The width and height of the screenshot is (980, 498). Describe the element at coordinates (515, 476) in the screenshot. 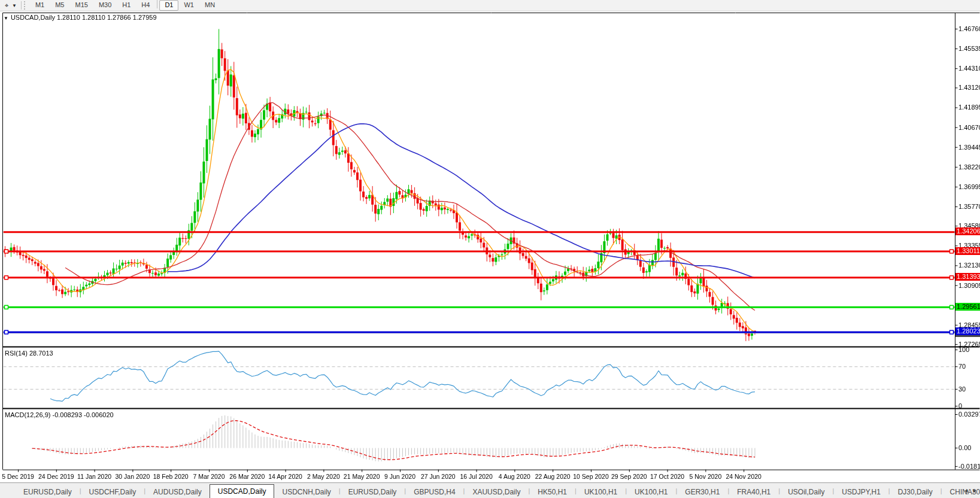

I see `date-axis-label: 4 Aug 2020` at that location.